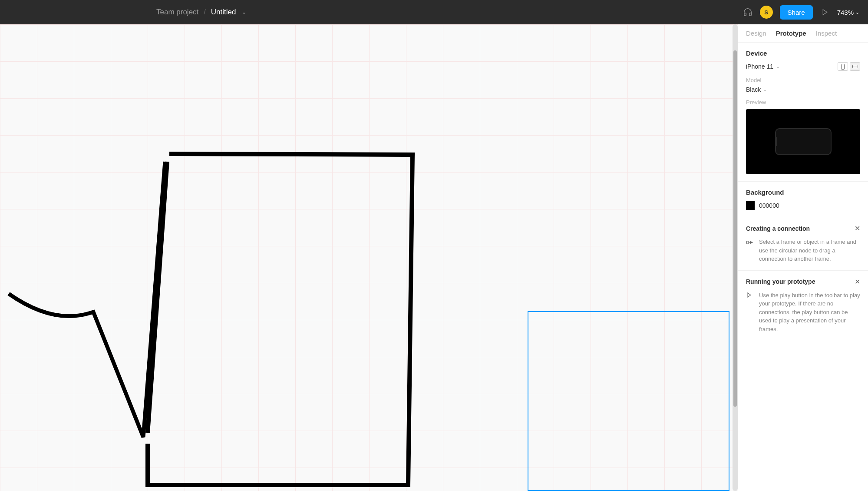 Image resolution: width=868 pixels, height=491 pixels. I want to click on prototype-info: Running your prototype ✕ Use the play bu…, so click(803, 306).